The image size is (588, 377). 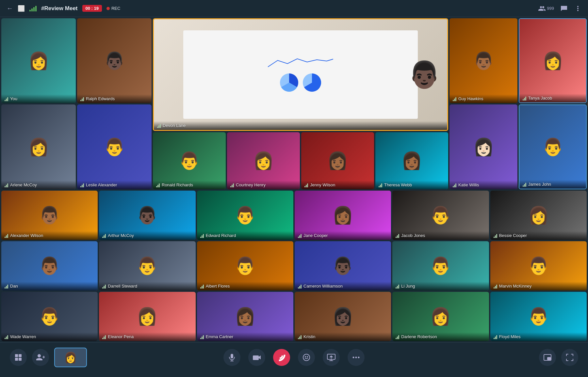 I want to click on row5-section: 👨 Wade Warren 👩 Eleanor Pena 👩🏾 Emma Car…, so click(x=294, y=317).